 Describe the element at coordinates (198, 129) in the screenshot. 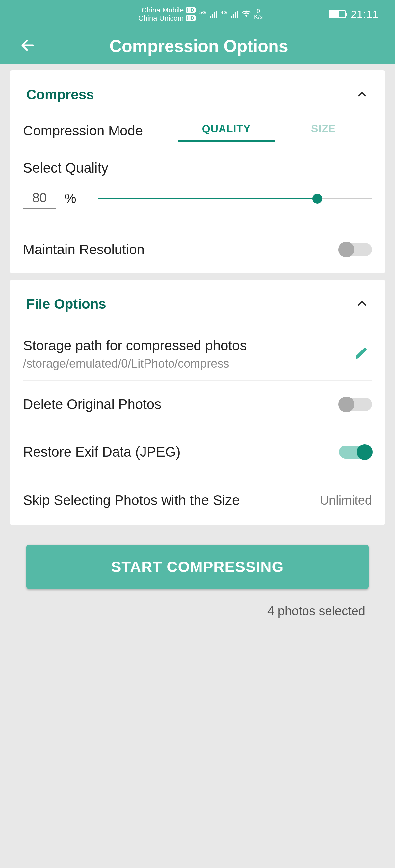

I see `compression-mode-row: Compression Mode QUALITY SIZE` at that location.